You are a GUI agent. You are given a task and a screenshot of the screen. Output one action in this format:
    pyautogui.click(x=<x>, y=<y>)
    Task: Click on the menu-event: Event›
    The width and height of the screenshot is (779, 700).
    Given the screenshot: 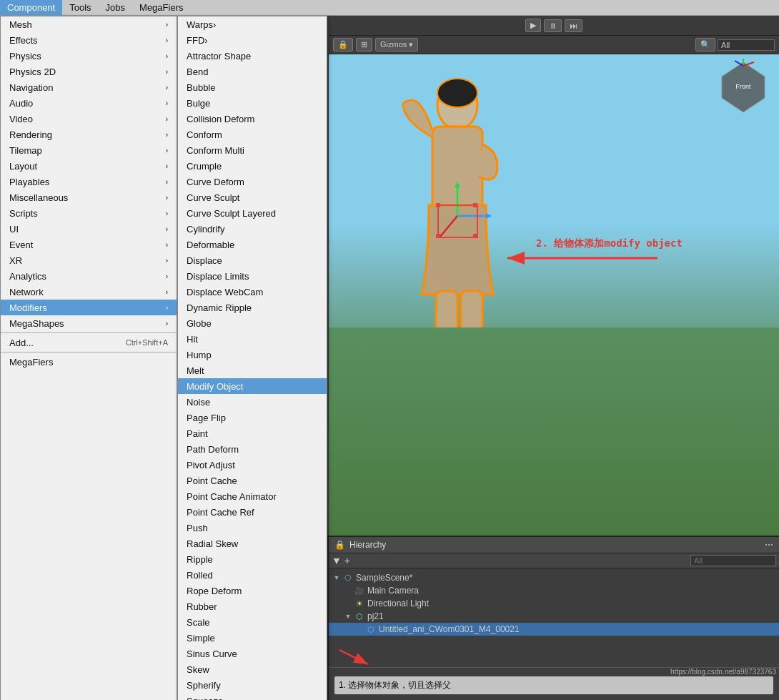 What is the action you would take?
    pyautogui.click(x=89, y=245)
    